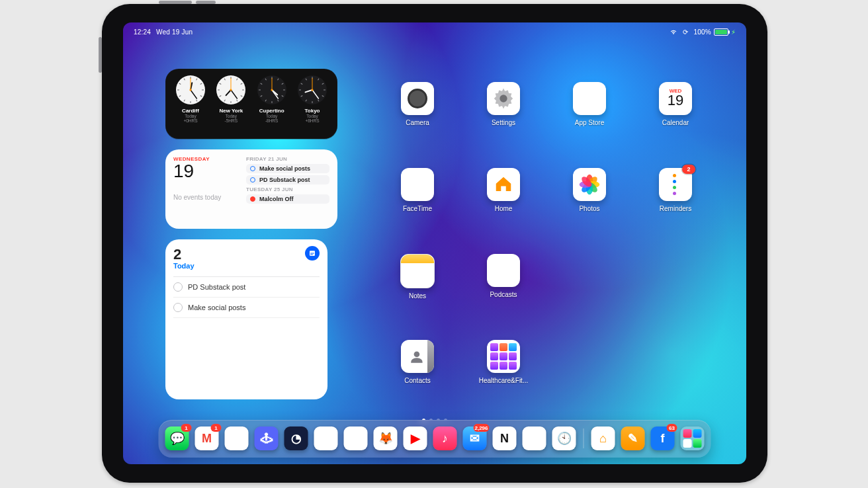 The width and height of the screenshot is (868, 488). Describe the element at coordinates (417, 271) in the screenshot. I see `notes-icon` at that location.